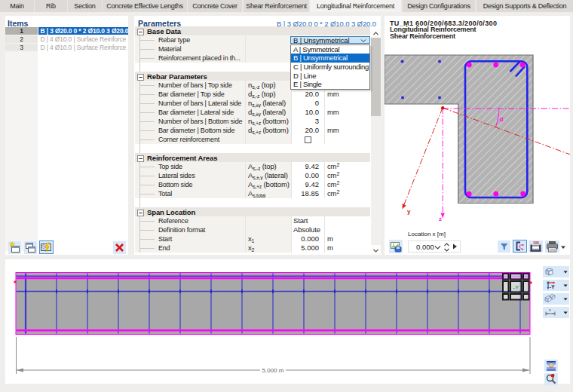 Image resolution: width=573 pixels, height=392 pixels. What do you see at coordinates (409, 211) in the screenshot?
I see `svg-text: y` at bounding box center [409, 211].